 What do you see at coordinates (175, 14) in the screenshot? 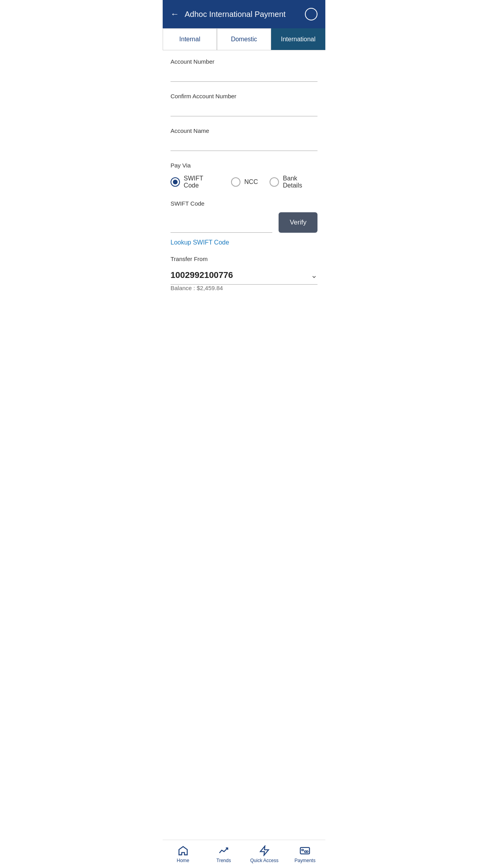
I see `back-button: ←` at bounding box center [175, 14].